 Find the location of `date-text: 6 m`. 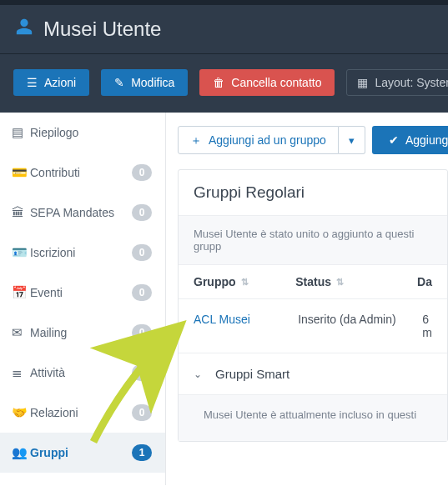

date-text: 6 m is located at coordinates (427, 326).